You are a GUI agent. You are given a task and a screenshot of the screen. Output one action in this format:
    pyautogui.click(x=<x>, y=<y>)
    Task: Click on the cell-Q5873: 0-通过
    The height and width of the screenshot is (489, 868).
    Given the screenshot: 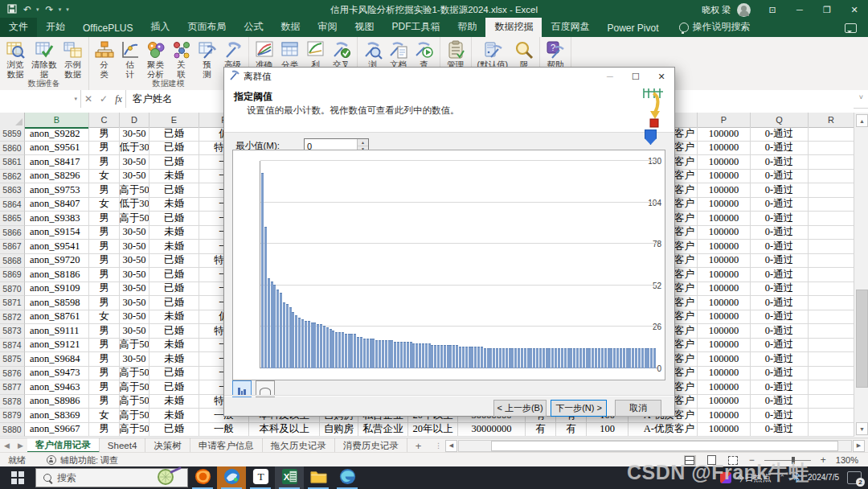 What is the action you would take?
    pyautogui.click(x=780, y=331)
    